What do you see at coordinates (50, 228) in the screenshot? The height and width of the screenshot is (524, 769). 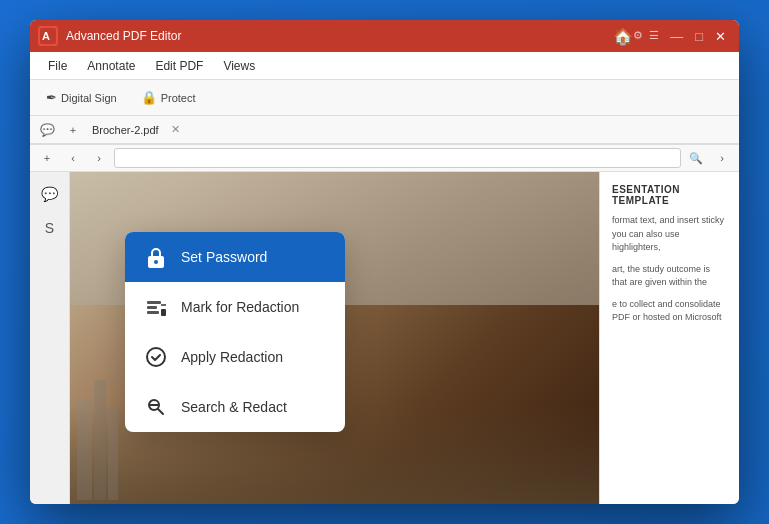 I see `sidebar-icon-2: S` at bounding box center [50, 228].